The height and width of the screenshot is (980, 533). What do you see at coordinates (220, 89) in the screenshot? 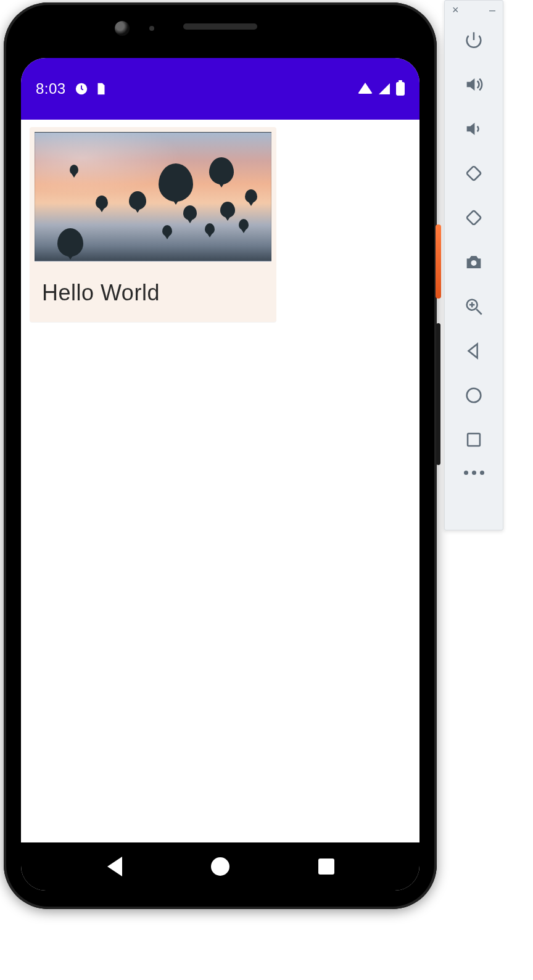
I see `status-bar: 8:03` at bounding box center [220, 89].